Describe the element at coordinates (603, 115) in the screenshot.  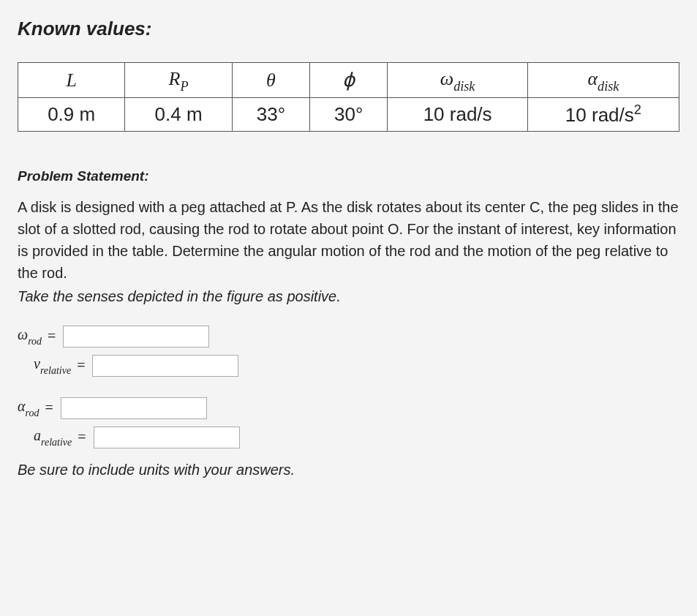
I see `val-adisk: 10 rad/s2` at that location.